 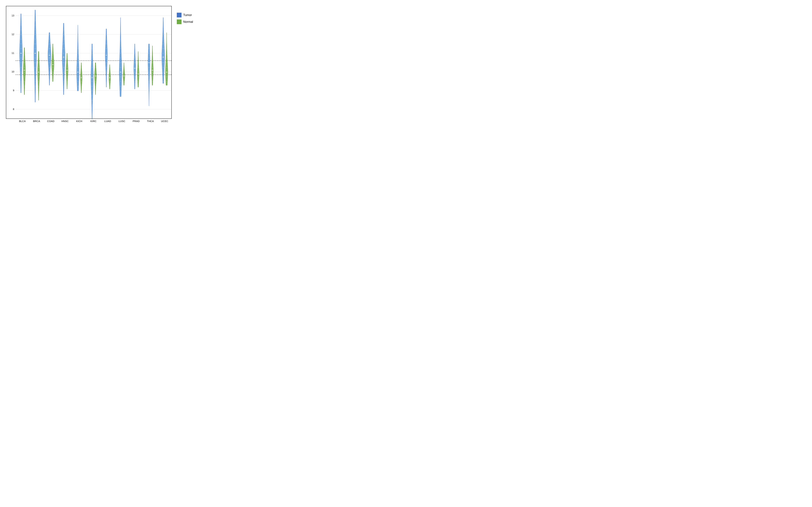 I want to click on x-axis-label: HNSC, so click(x=65, y=121).